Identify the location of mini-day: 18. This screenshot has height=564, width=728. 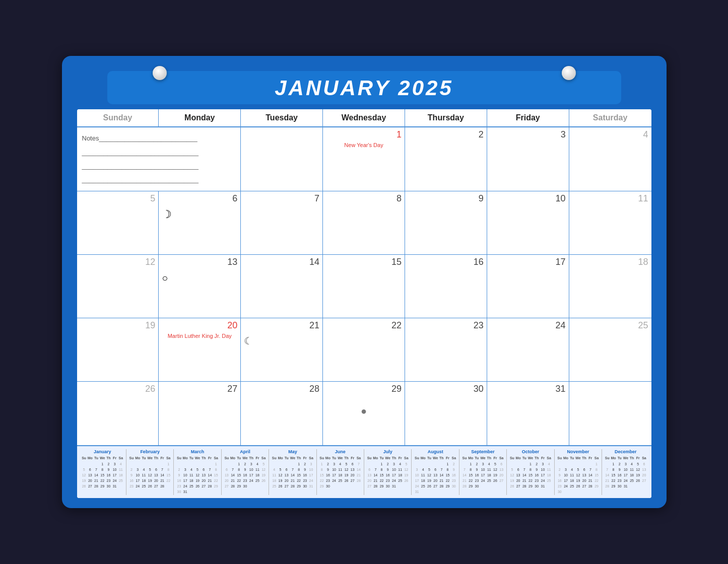
(489, 475).